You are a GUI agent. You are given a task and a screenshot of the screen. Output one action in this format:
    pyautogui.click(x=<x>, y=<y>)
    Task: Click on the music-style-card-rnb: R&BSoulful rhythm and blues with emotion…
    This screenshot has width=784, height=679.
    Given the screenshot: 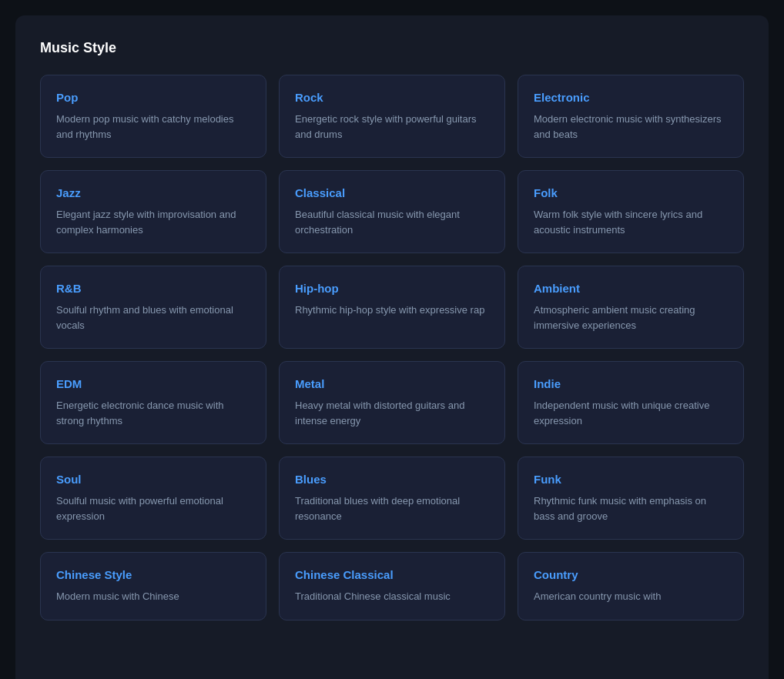 What is the action you would take?
    pyautogui.click(x=153, y=307)
    